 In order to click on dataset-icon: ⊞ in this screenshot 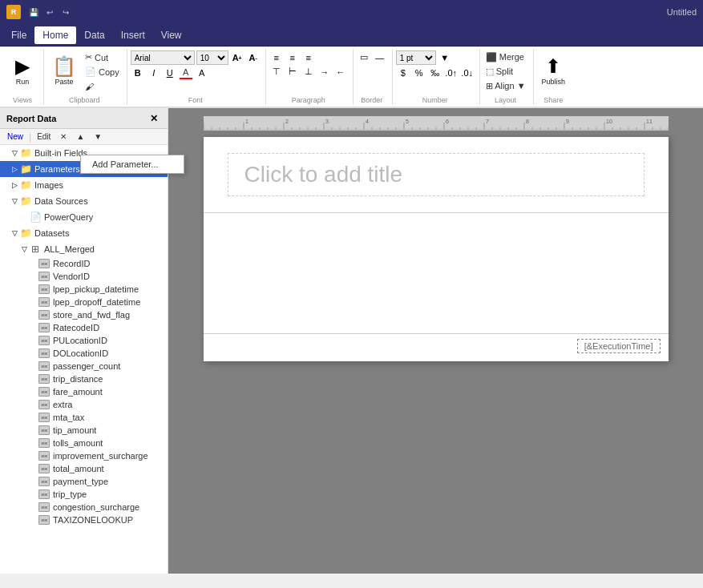, I will do `click(35, 249)`.